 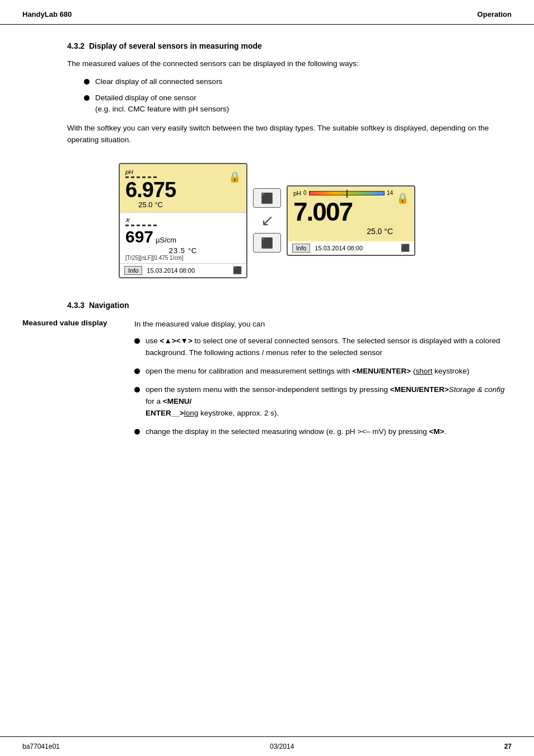 I want to click on bullet-text-1: Clear display of all connected sensors, so click(x=159, y=82).